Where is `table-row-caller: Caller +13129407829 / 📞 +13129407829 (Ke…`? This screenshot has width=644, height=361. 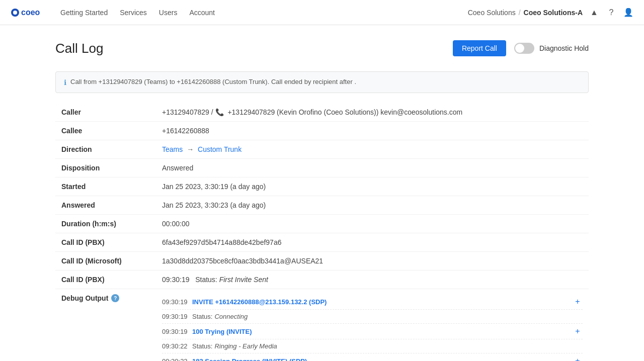 table-row-caller: Caller +13129407829 / 📞 +13129407829 (Ke… is located at coordinates (322, 113).